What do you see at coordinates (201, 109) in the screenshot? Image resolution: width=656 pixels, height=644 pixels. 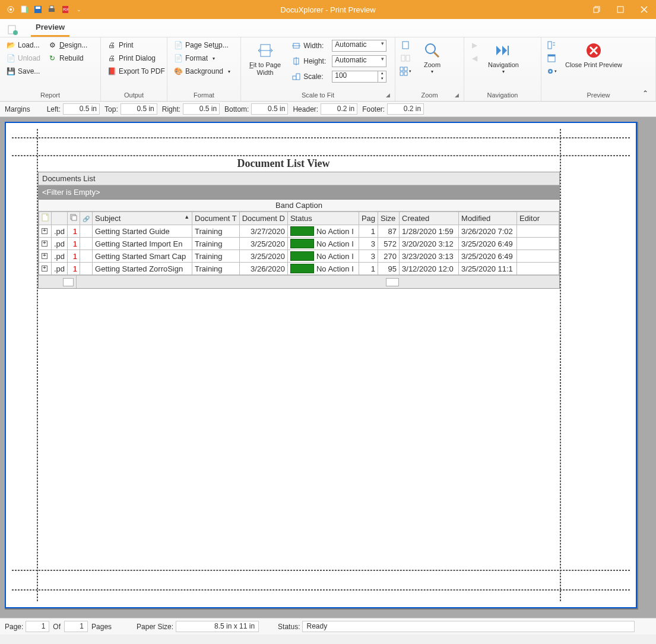 I see `right-field: 0.5 in` at bounding box center [201, 109].